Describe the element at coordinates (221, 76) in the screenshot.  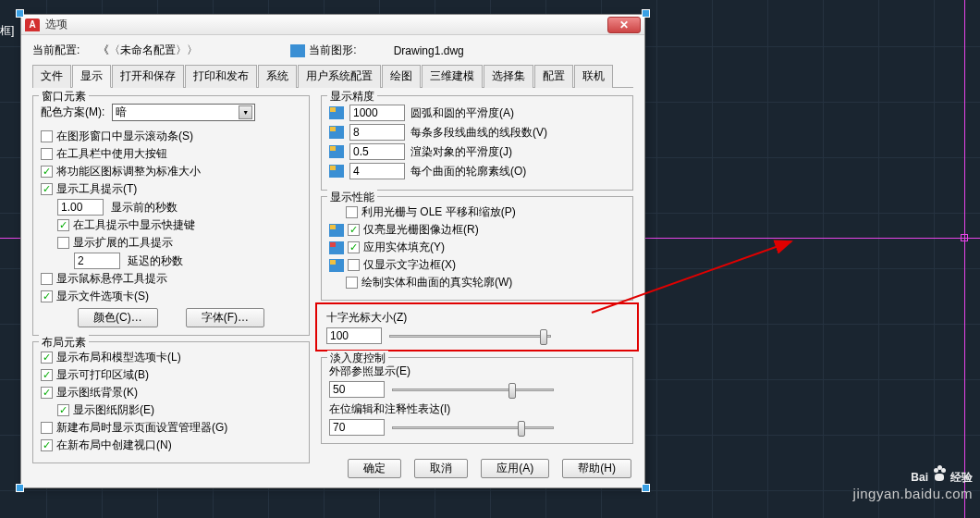
I see `tab-plot: 打印和发布` at that location.